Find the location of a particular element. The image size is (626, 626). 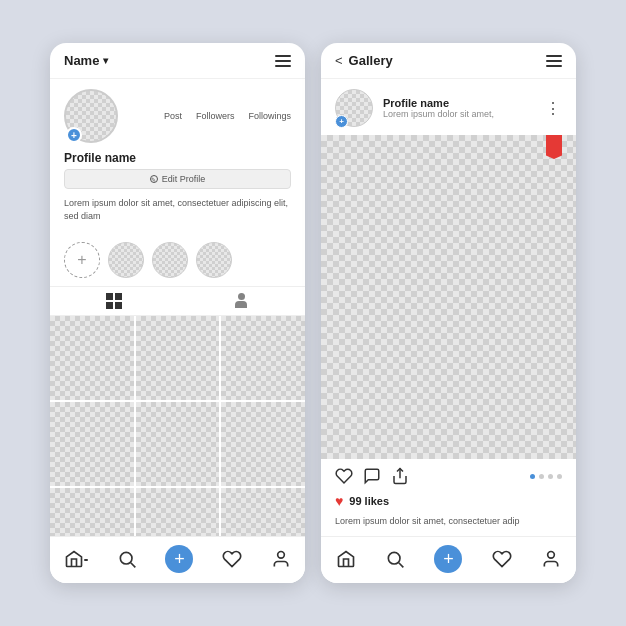

search-nav-button is located at coordinates (127, 559).